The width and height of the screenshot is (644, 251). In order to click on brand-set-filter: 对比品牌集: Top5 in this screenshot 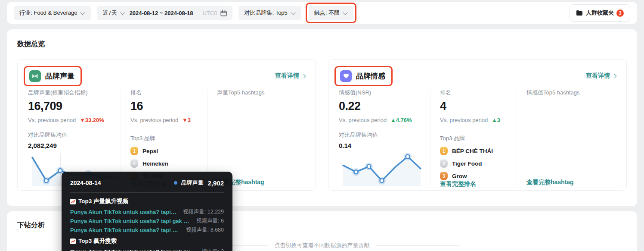, I will do `click(269, 13)`.